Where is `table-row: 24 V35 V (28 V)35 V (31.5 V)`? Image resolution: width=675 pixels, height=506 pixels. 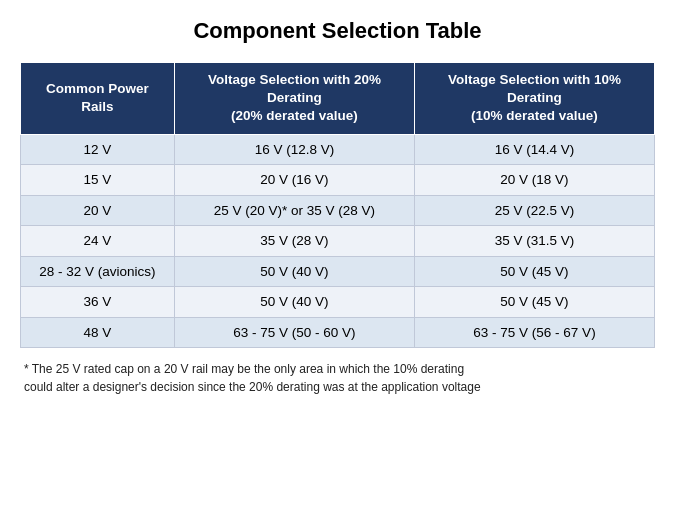
table-row: 24 V35 V (28 V)35 V (31.5 V) is located at coordinates (338, 242).